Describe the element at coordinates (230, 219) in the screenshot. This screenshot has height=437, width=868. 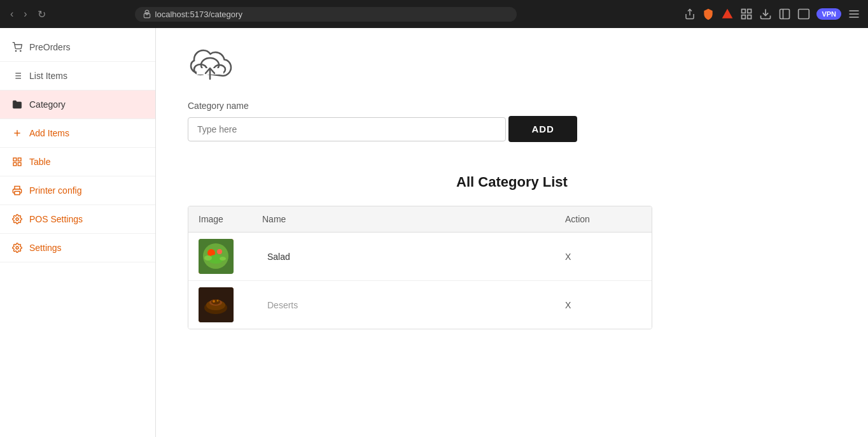
I see `col-image: Image` at that location.